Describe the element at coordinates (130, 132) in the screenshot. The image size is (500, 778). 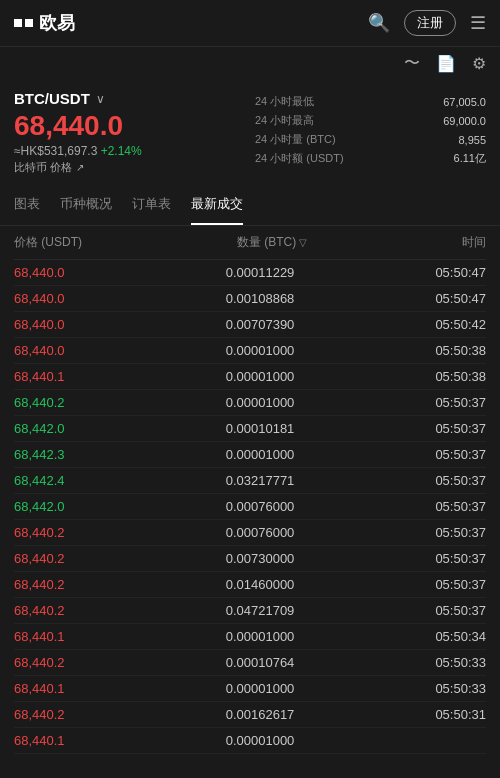
I see `price-left: BTC/USDT ∨ 68,440.0 ≈HK$531,697.3 +2.14%…` at that location.